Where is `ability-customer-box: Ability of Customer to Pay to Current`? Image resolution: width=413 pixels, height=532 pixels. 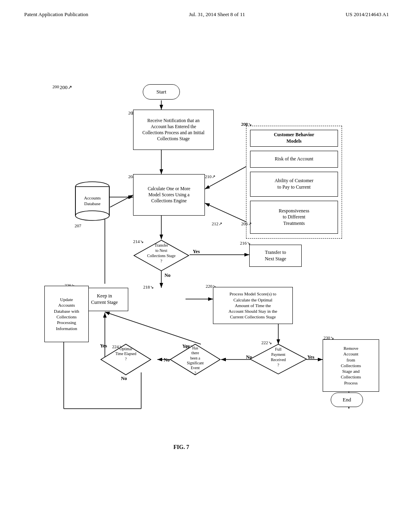
ability-customer-box: Ability of Customer to Pay to Current is located at coordinates (294, 184).